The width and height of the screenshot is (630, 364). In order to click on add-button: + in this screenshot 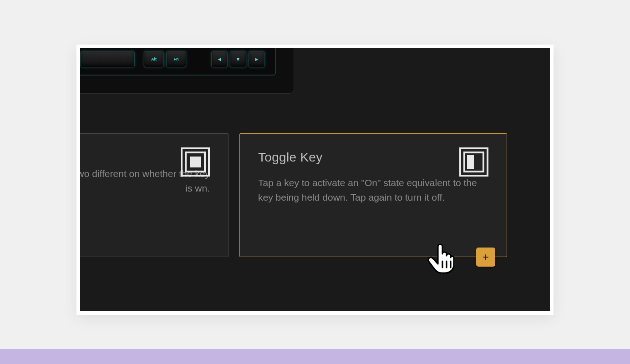, I will do `click(486, 257)`.